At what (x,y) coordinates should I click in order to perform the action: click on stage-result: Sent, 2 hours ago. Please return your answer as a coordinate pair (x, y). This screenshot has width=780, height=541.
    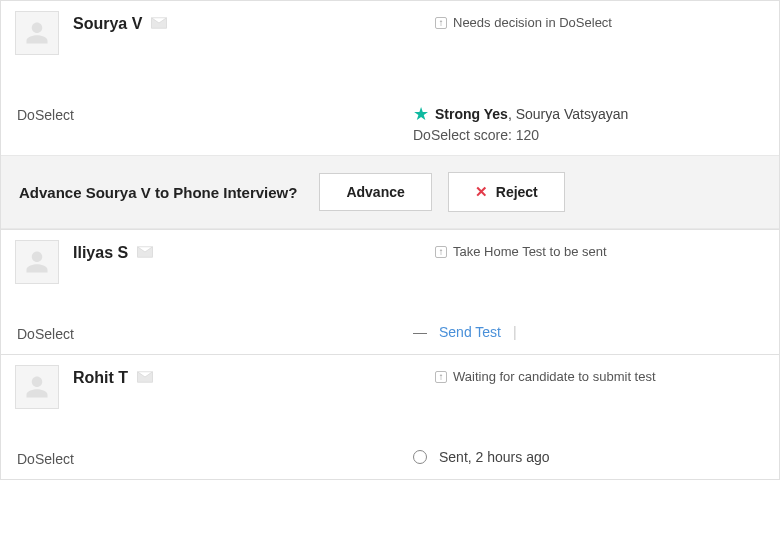
    Looking at the image, I should click on (589, 457).